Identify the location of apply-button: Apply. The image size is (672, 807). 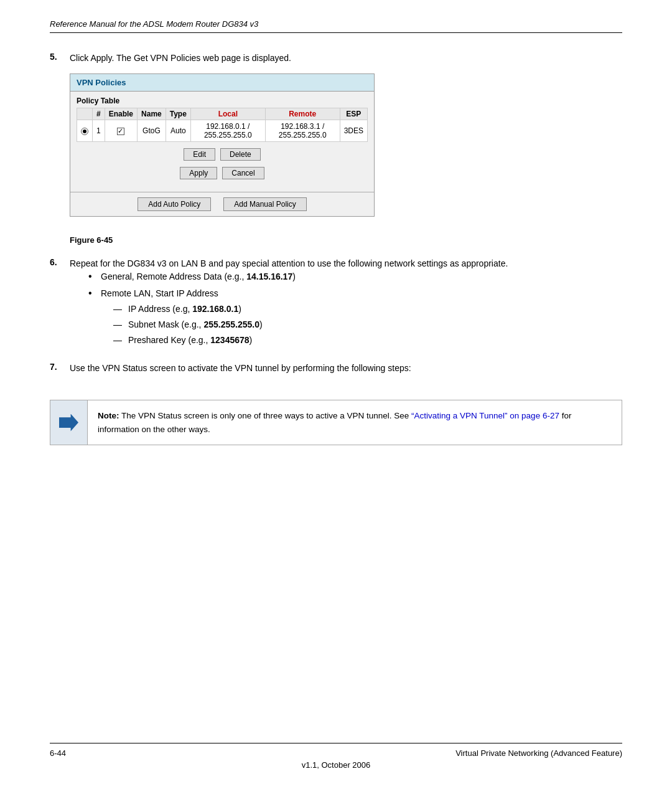
(198, 173).